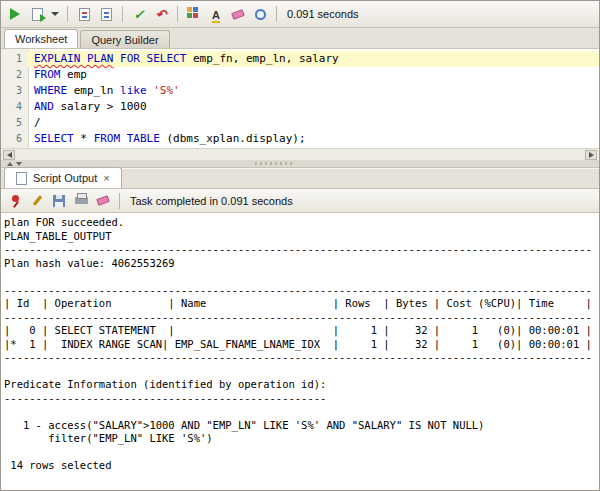  What do you see at coordinates (55, 14) in the screenshot?
I see `run-script-menu-icon` at bounding box center [55, 14].